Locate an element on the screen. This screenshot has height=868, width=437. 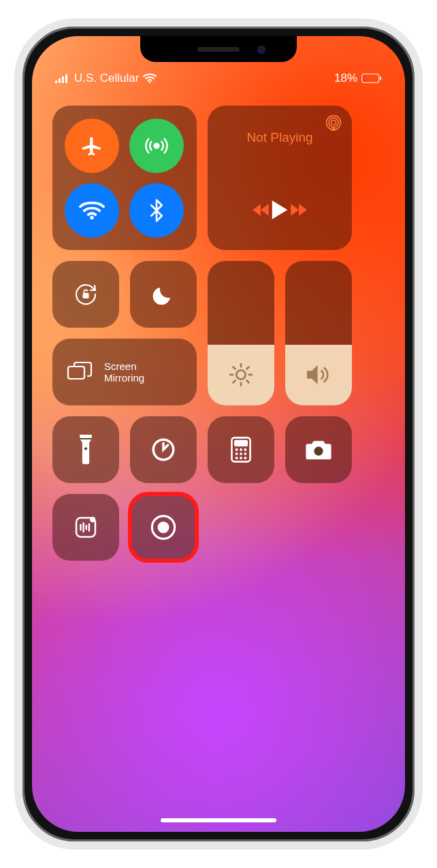
carrier-label: U.S. Cellular is located at coordinates (106, 78).